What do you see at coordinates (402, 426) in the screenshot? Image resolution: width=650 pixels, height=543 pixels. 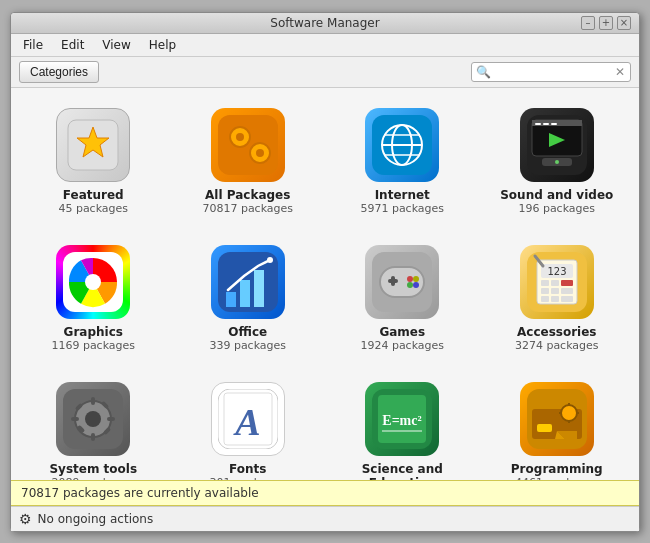 I see `category-item-science: E=mc² Science and Education2399 packages` at bounding box center [402, 426].